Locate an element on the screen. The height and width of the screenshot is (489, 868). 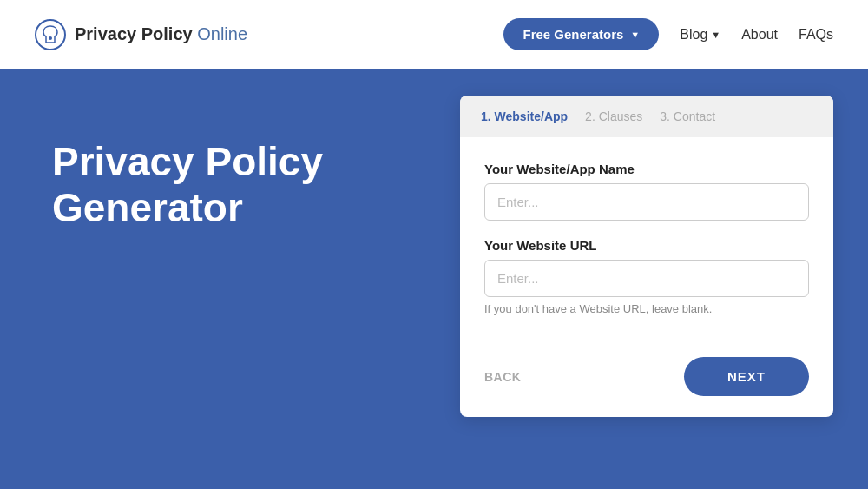
step-1: 1. Website/App is located at coordinates (524, 116).